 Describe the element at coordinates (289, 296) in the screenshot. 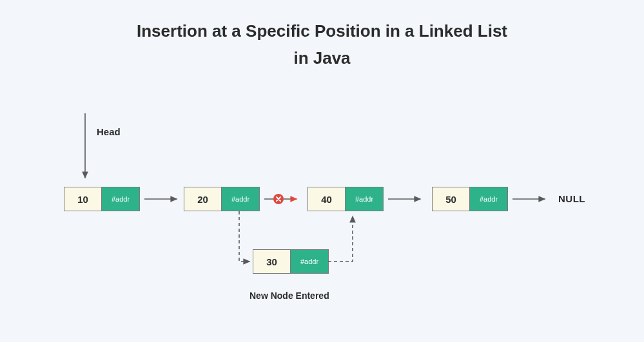

I see `new-node-caption: New Node Entered` at that location.